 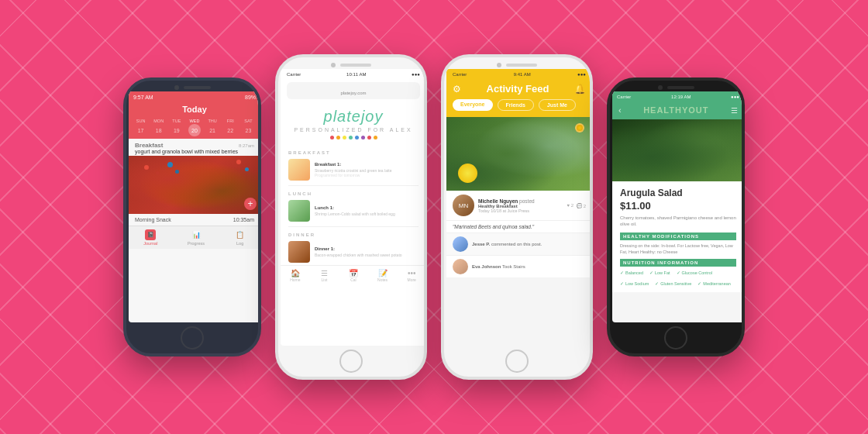 I want to click on phone-4-nutrition-glucose: ✓ Glucose Control, so click(x=694, y=273).